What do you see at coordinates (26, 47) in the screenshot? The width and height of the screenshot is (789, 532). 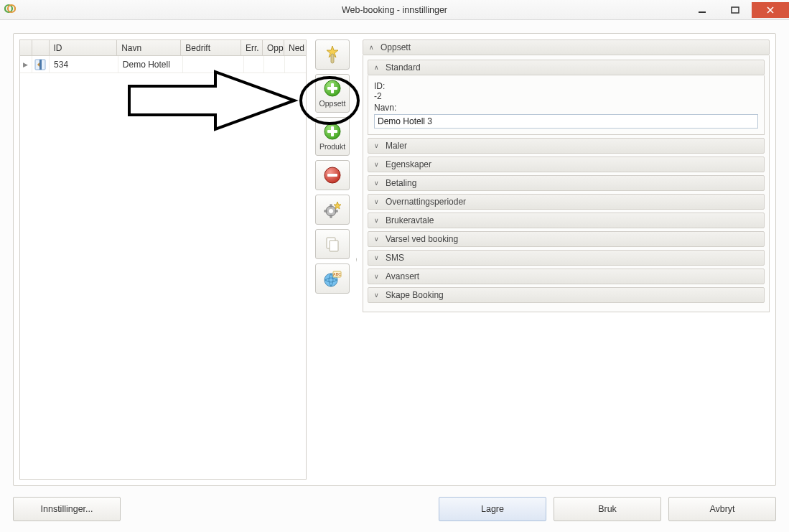 I see `column-expand` at bounding box center [26, 47].